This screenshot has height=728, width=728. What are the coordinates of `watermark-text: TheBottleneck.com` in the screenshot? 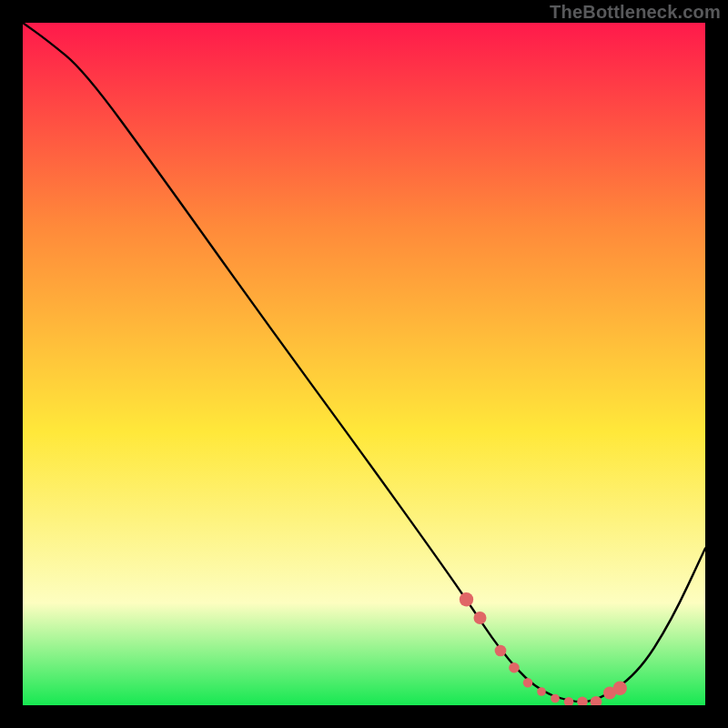 It's located at (635, 13).